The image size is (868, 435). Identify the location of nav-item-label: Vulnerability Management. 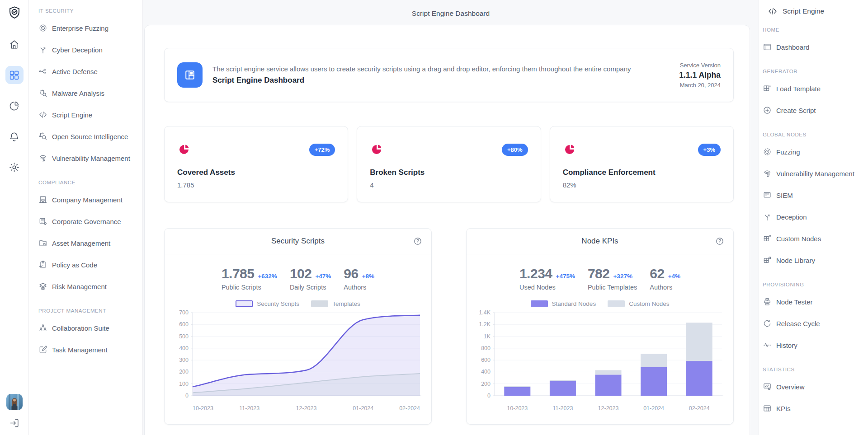
(816, 173).